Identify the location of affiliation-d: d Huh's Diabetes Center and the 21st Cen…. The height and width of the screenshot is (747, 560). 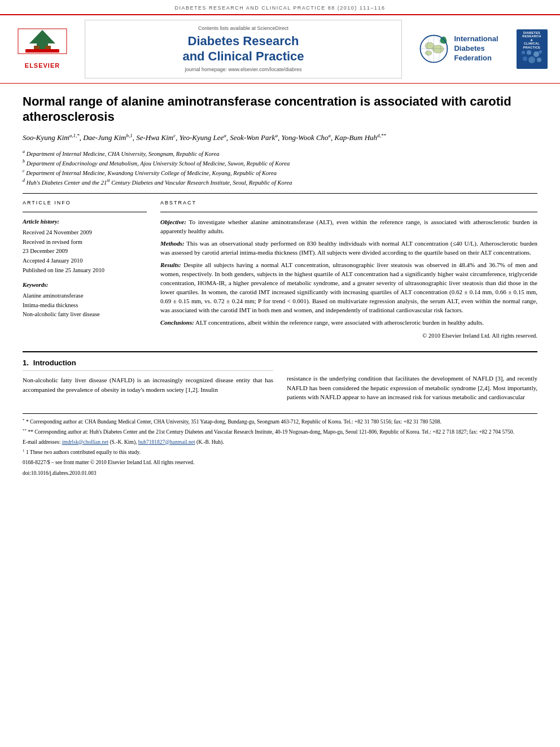
(280, 182).